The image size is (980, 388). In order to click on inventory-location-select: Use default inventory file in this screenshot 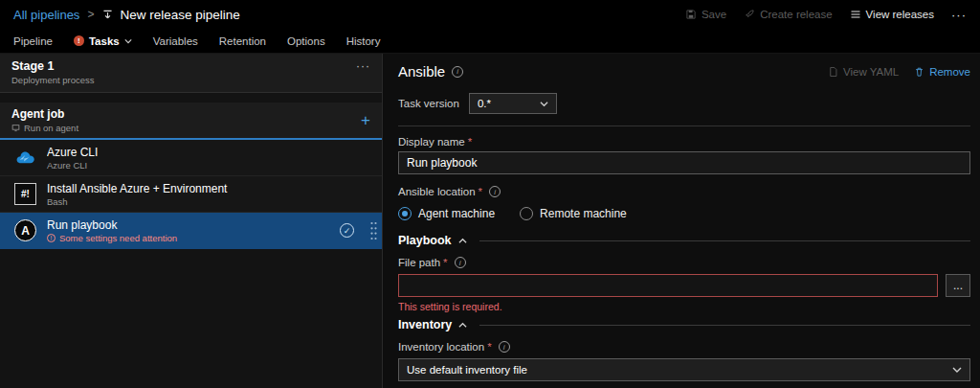, I will do `click(684, 370)`.